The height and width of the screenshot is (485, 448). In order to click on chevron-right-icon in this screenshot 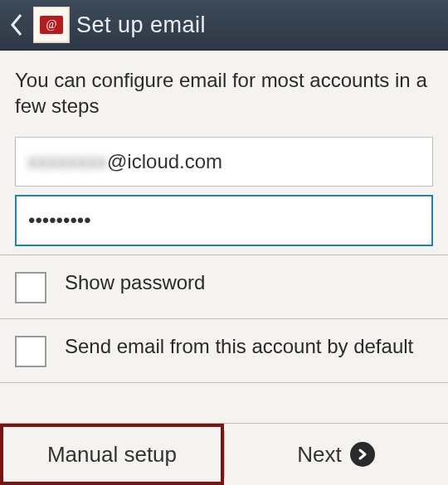, I will do `click(363, 454)`.